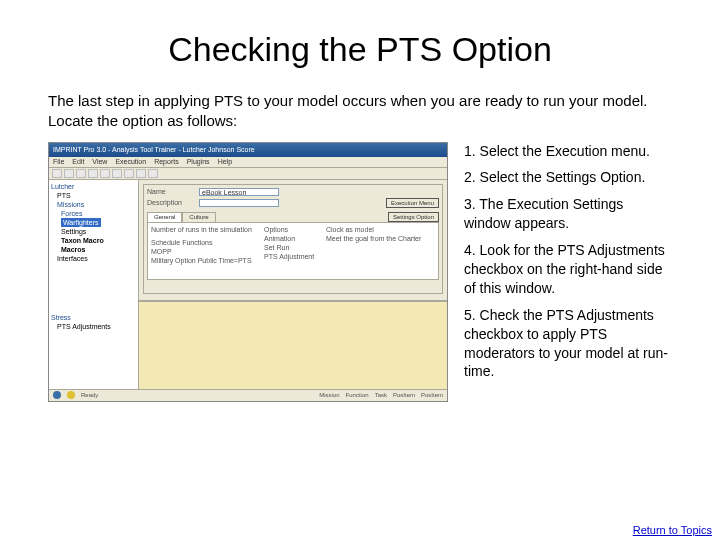 The width and height of the screenshot is (720, 540). I want to click on menu-item: Reports, so click(166, 162).